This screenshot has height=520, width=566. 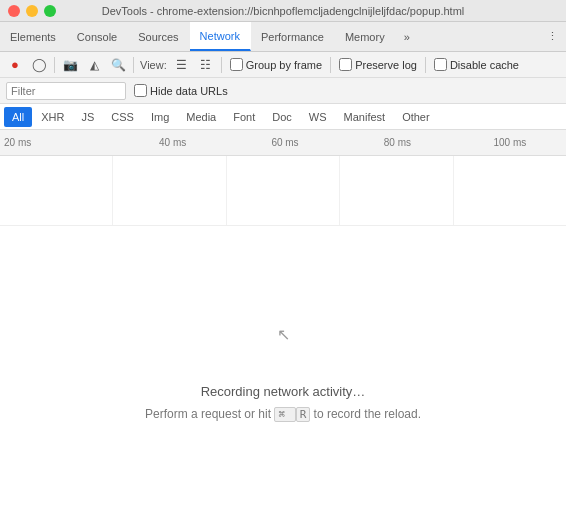 What do you see at coordinates (158, 36) in the screenshot?
I see `tab-sources: Sources` at bounding box center [158, 36].